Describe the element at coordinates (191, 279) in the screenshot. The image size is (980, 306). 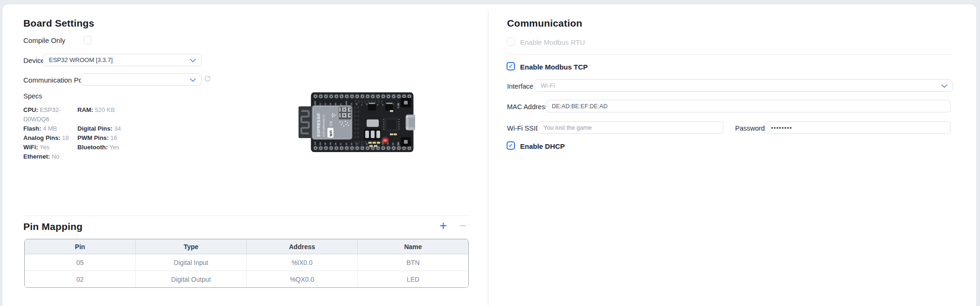
I see `cell-type: Digital Output` at that location.